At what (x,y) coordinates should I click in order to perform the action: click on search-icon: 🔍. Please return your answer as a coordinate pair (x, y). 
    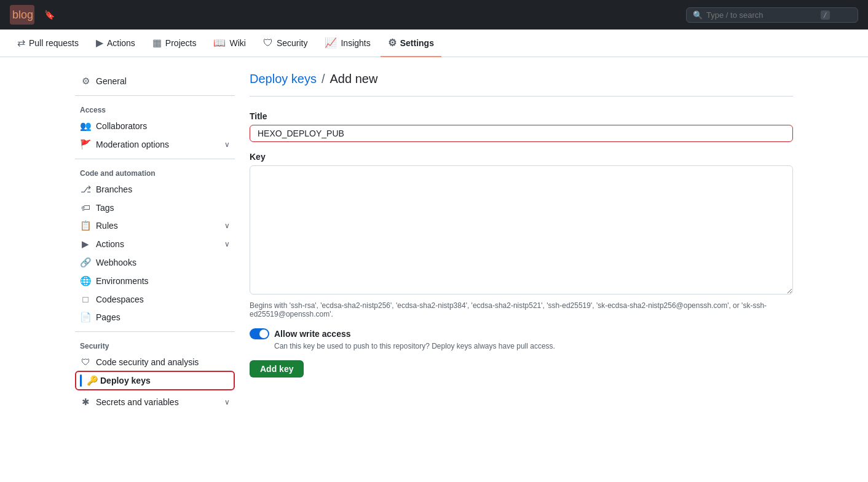
    Looking at the image, I should click on (698, 15).